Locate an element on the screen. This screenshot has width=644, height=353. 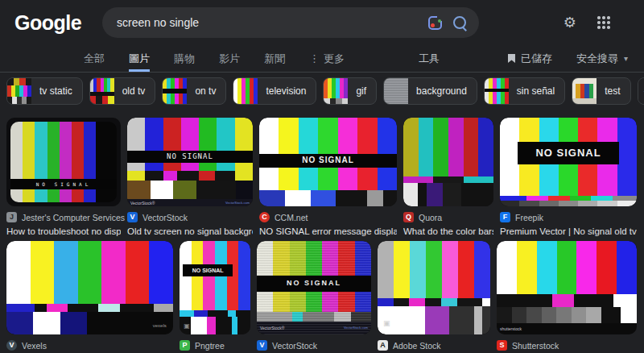
source-name: Jester's Computer Services is located at coordinates (73, 218).